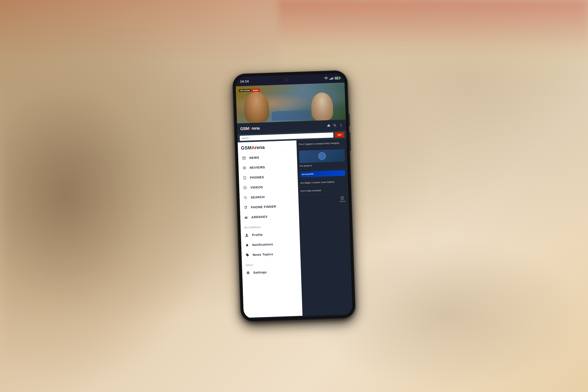 The image size is (588, 392). What do you see at coordinates (264, 207) in the screenshot?
I see `phone-finder-label: PHONE FINDER` at bounding box center [264, 207].